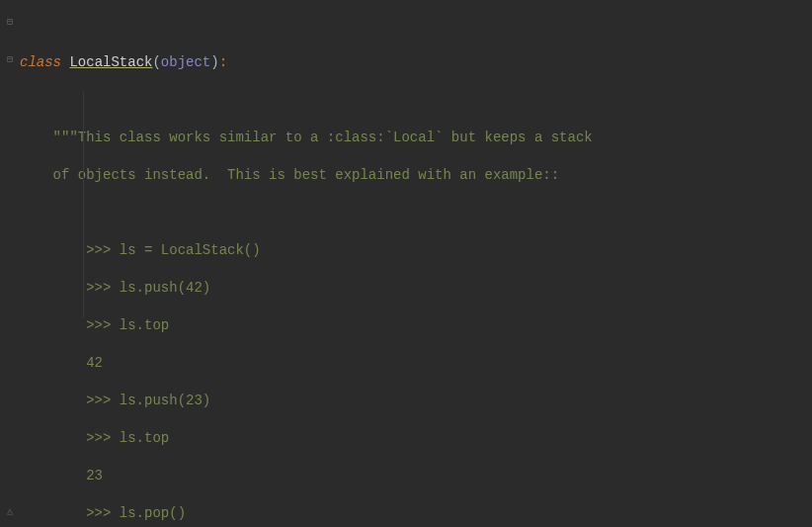 This screenshot has height=527, width=812. I want to click on docstring-line: >>> ls = LocalStack(), so click(416, 251).